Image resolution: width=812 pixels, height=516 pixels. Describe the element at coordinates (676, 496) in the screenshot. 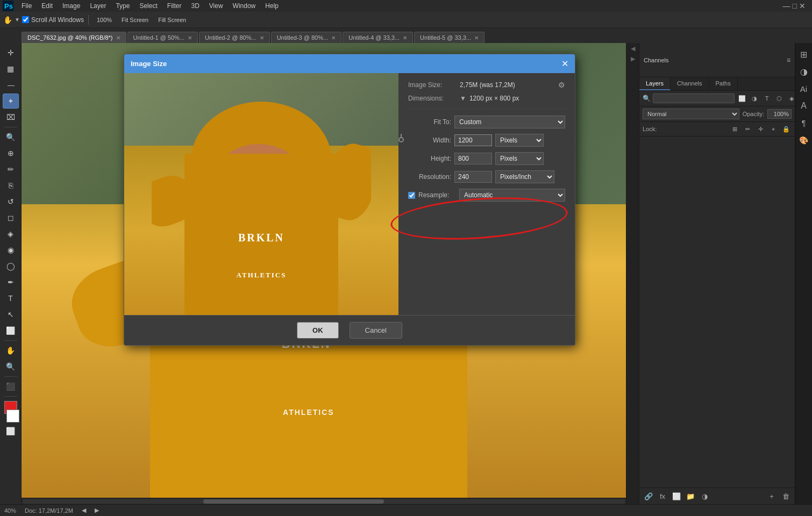

I see `add-mask-btn: ⬜` at that location.